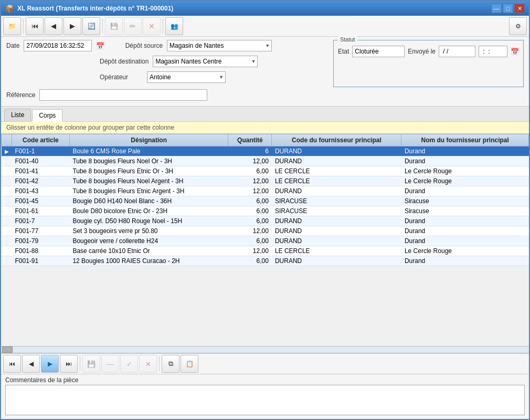  Describe the element at coordinates (266, 162) in the screenshot. I see `table-row: F001-40Tube 8 bougies Fleurs Noel Or - 3…` at that location.